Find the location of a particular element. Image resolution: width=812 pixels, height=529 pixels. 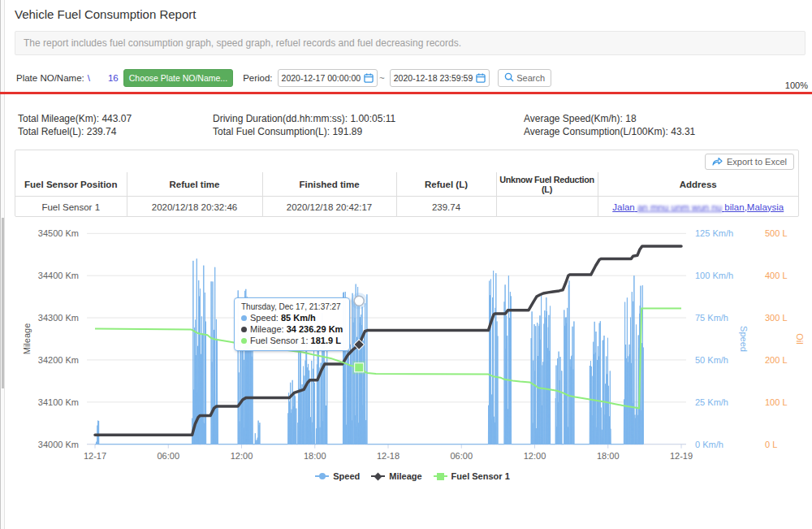

export-to-excel-button: Export to Excel is located at coordinates (749, 162).